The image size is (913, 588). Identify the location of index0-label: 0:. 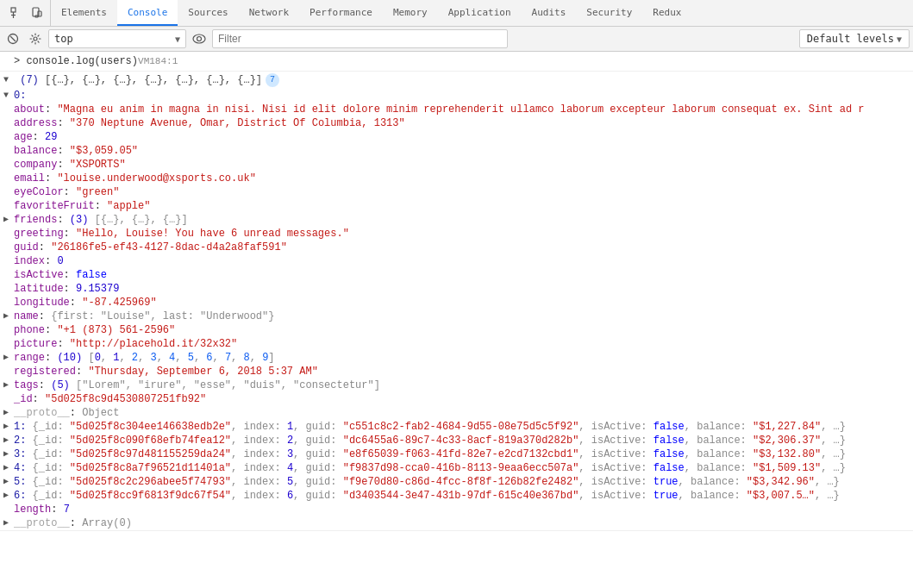
(20, 96).